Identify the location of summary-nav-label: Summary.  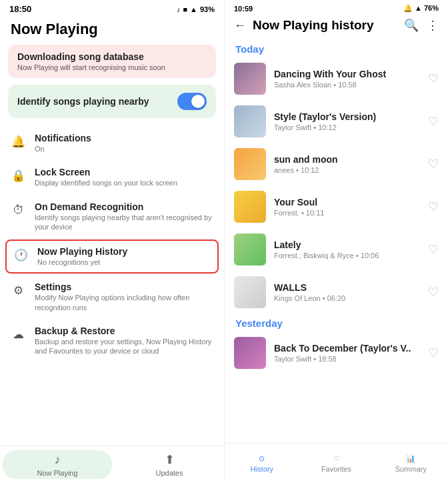
(411, 469).